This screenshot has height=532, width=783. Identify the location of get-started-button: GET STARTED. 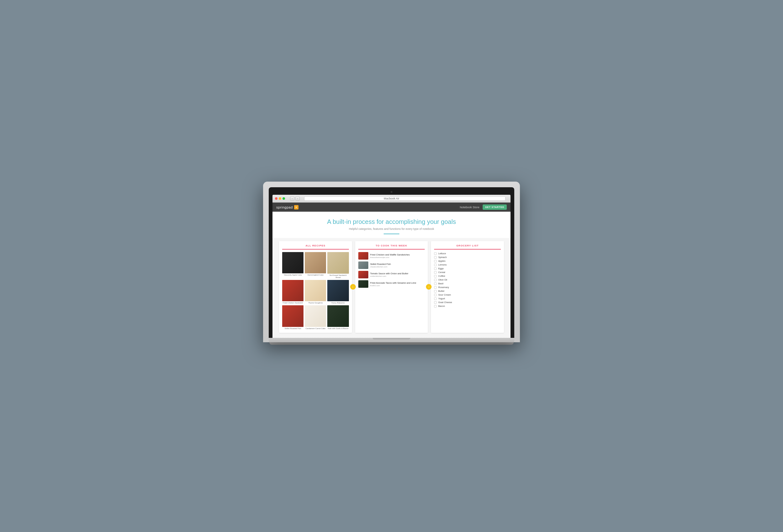
(495, 207).